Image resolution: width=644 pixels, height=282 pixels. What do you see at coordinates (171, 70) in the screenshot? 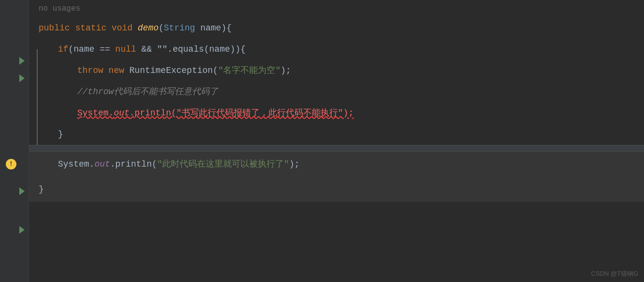
I see `runtime-exception: RuntimeException(` at bounding box center [171, 70].